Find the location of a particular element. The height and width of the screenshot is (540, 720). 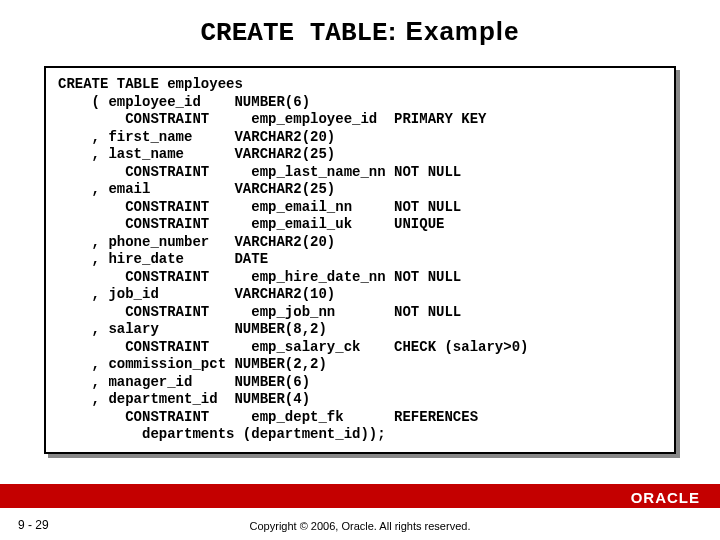

title-suffix: : Example is located at coordinates (454, 31).